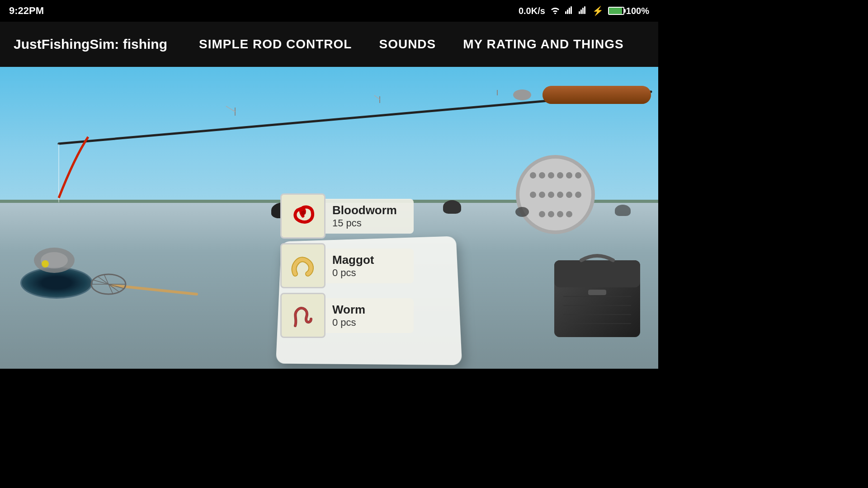 The height and width of the screenshot is (488, 868). What do you see at coordinates (570, 11) in the screenshot?
I see `signal-icon` at bounding box center [570, 11].